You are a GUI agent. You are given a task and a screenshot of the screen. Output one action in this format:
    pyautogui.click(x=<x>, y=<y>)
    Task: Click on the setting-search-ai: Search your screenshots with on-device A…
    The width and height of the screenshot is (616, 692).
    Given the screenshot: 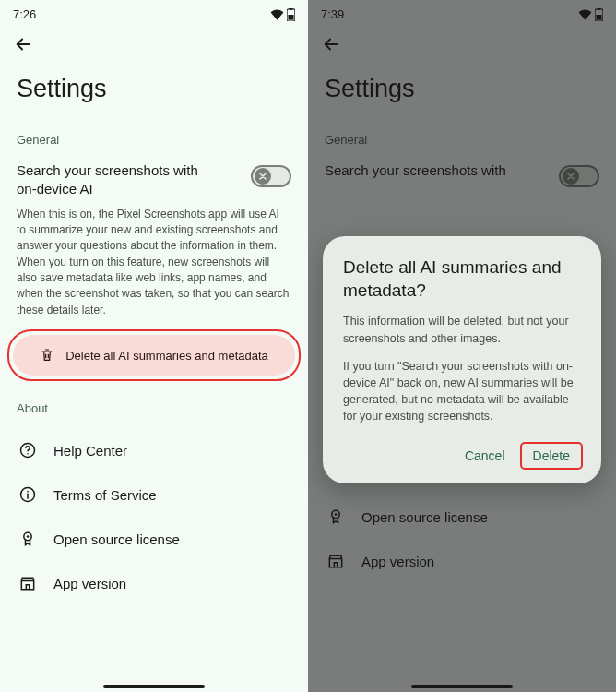 What is the action you would take?
    pyautogui.click(x=154, y=185)
    